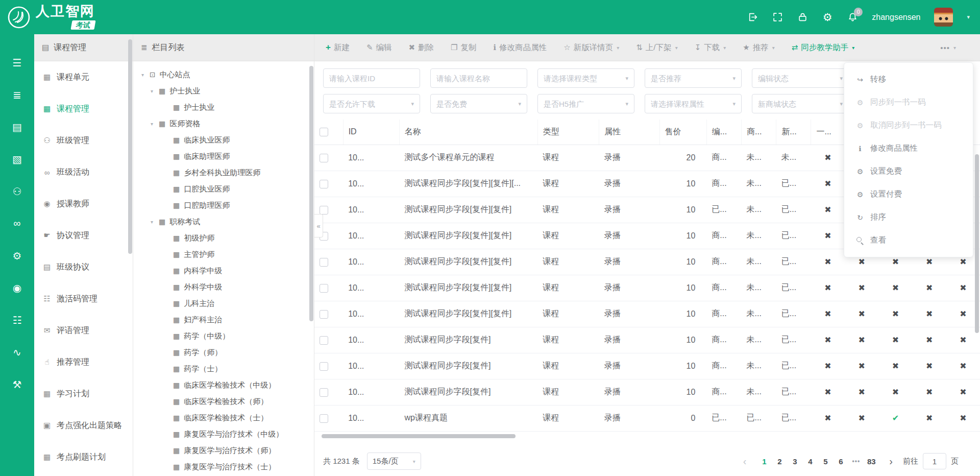 Image resolution: width=980 pixels, height=476 pixels. Describe the element at coordinates (324, 132) in the screenshot. I see `select-all-checkbox` at that location.